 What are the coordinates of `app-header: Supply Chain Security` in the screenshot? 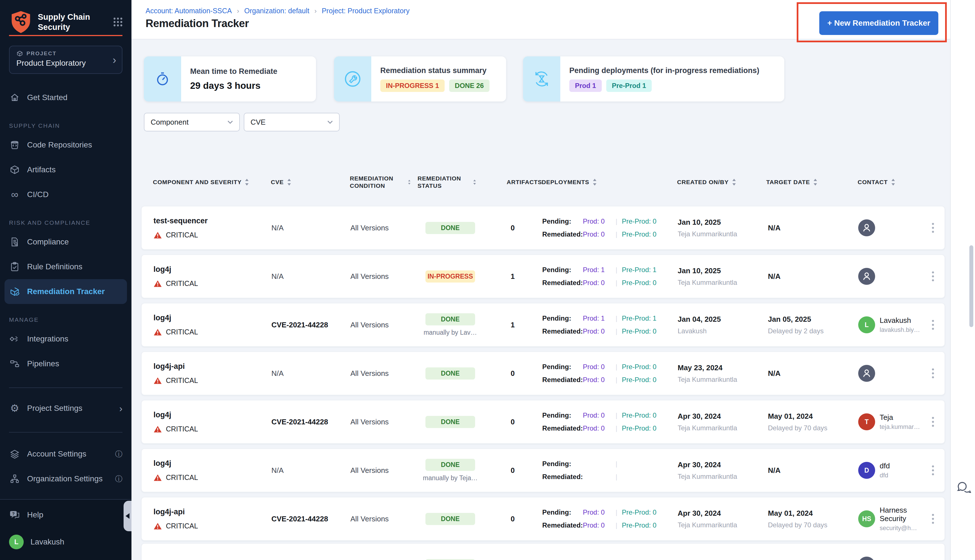 It's located at (66, 18).